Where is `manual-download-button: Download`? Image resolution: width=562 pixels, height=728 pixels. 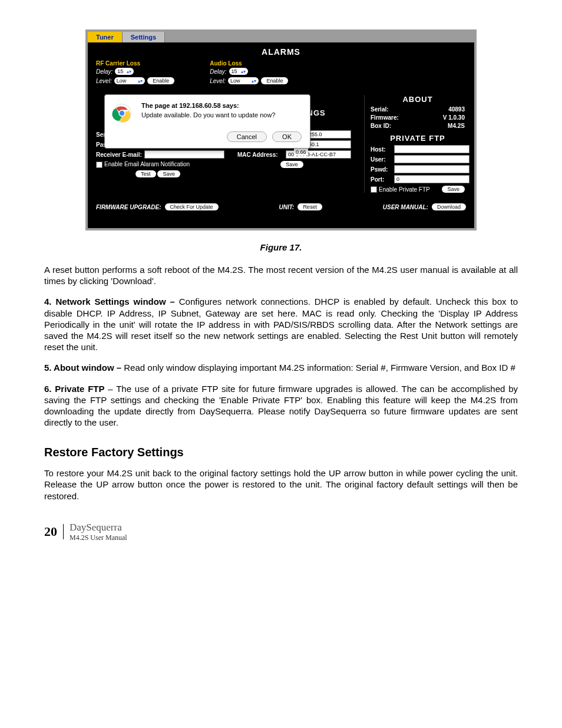
manual-download-button: Download is located at coordinates (449, 207).